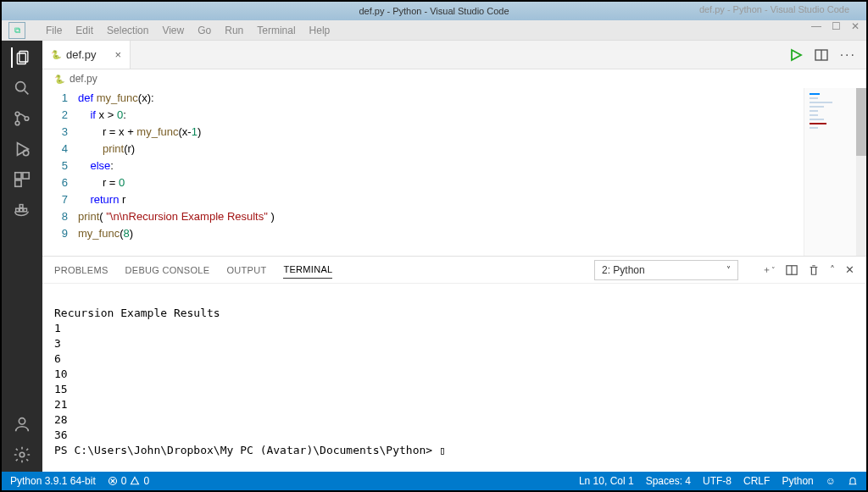 Image resolution: width=868 pixels, height=492 pixels. I want to click on maximize-panel-icon: ˄, so click(832, 270).